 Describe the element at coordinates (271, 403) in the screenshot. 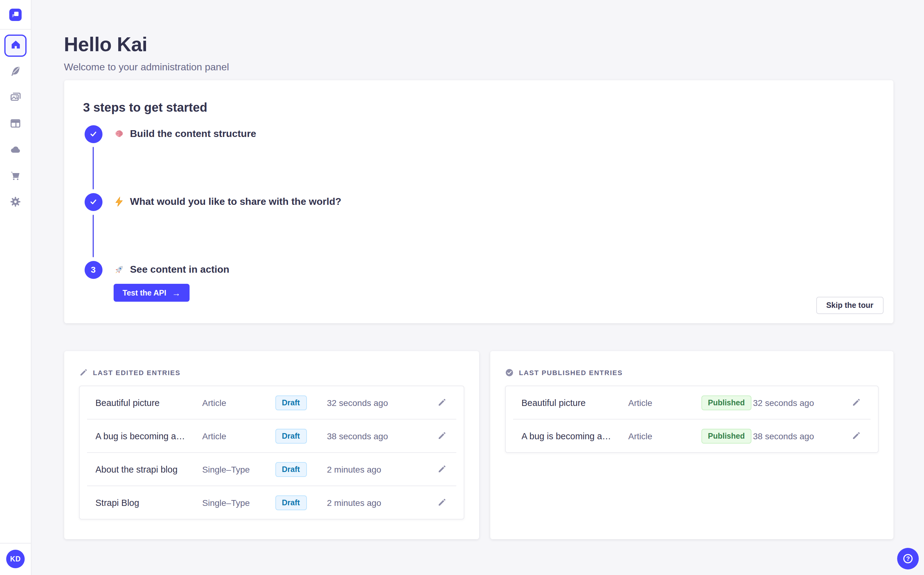

I see `entry-row: Beautiful picture Article Draft 32 secon…` at that location.